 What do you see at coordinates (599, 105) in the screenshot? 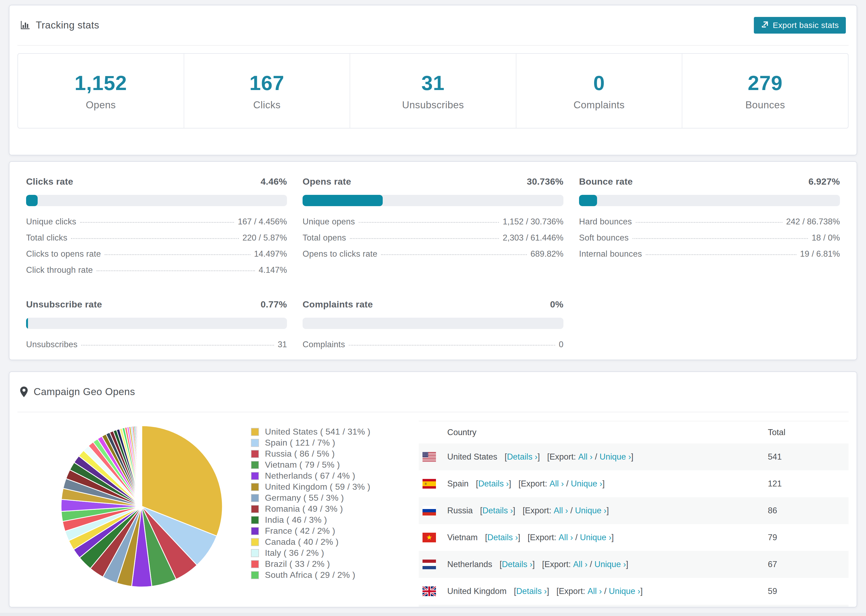
I see `stat-label: Complaints` at bounding box center [599, 105].